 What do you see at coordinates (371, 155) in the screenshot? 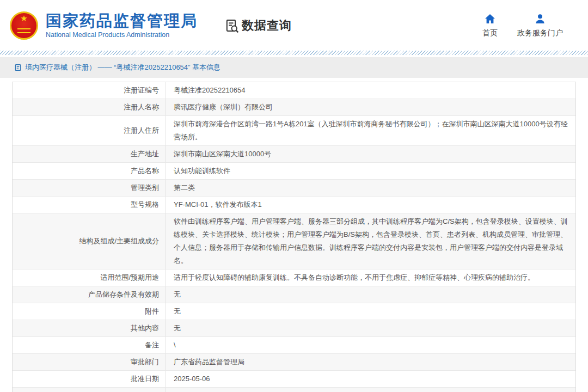
I see `row-value: 深圳市南山区深南大道10000号` at bounding box center [371, 155].